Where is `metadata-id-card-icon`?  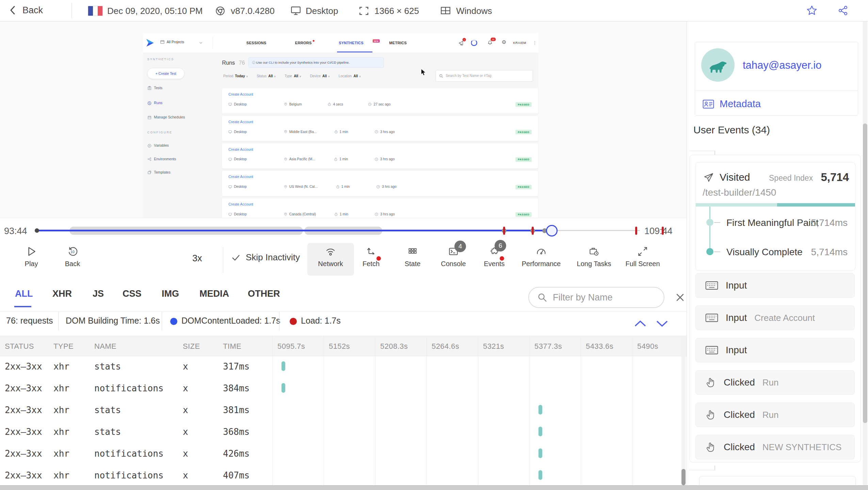
metadata-id-card-icon is located at coordinates (708, 104).